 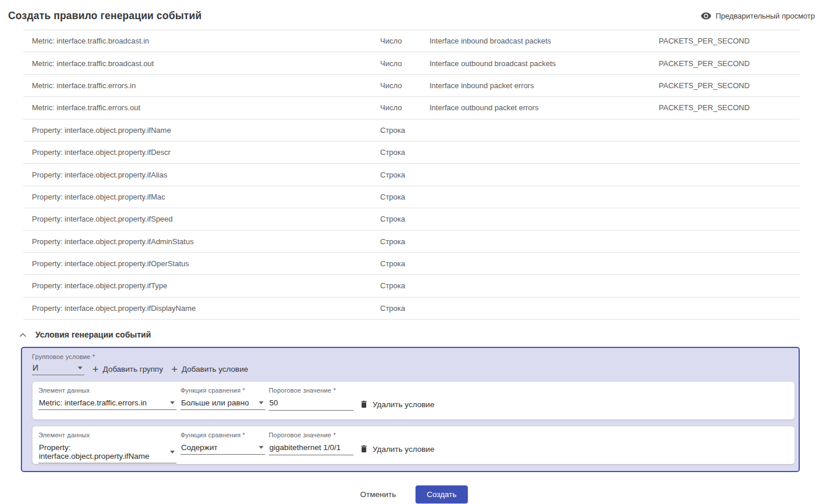 I want to click on data-item-description: Interface outbound packet errors, so click(x=544, y=108).